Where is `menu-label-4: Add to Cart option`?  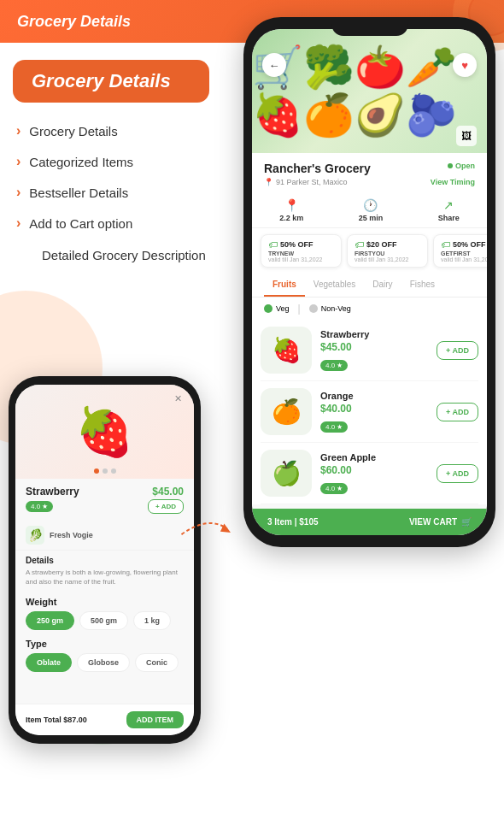 menu-label-4: Add to Cart option is located at coordinates (80, 224).